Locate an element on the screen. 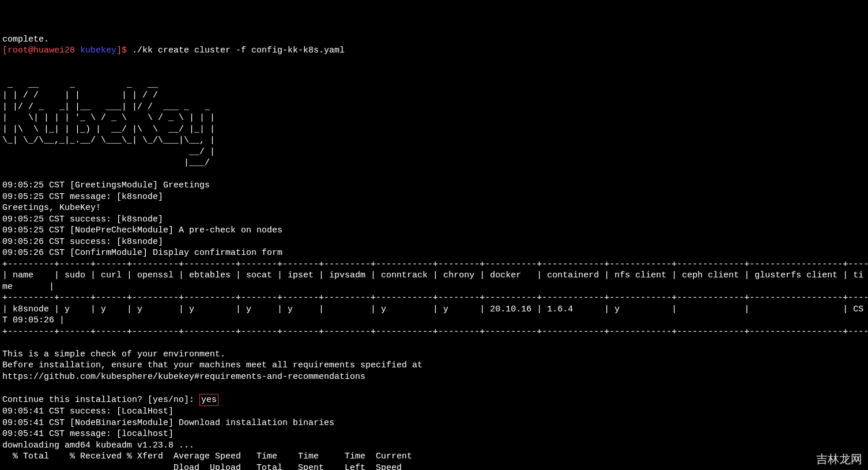  log-line: 09:05:41 CST success: [LocalHost] is located at coordinates (88, 412).